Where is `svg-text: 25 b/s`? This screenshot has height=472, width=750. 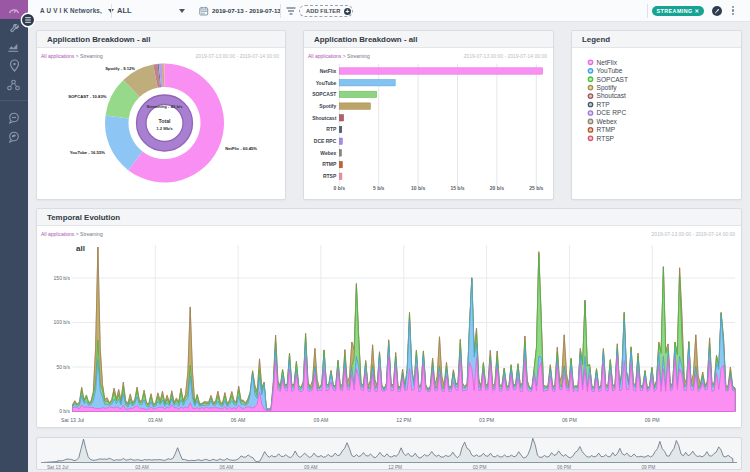
svg-text: 25 b/s is located at coordinates (536, 188).